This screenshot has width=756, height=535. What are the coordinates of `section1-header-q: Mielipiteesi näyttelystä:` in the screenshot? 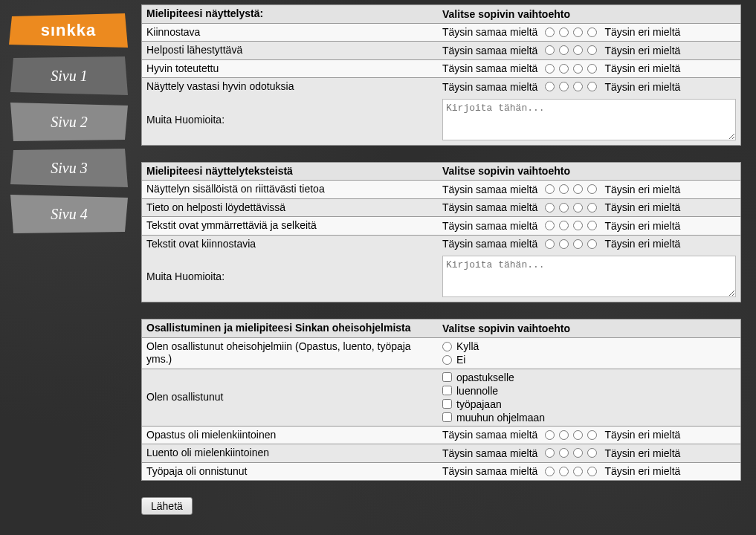 It's located at (290, 14).